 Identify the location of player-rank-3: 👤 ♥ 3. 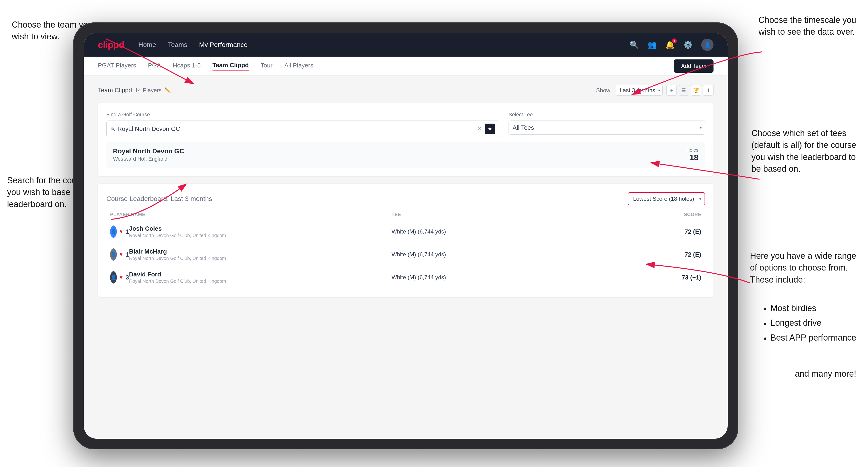
(120, 277).